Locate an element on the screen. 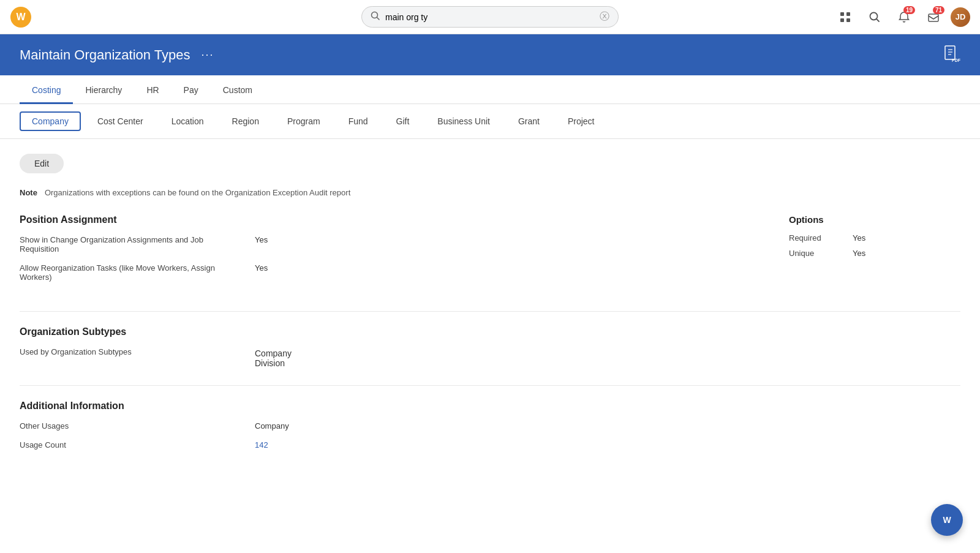 The width and height of the screenshot is (980, 553). tab2-gift: Gift is located at coordinates (403, 121).